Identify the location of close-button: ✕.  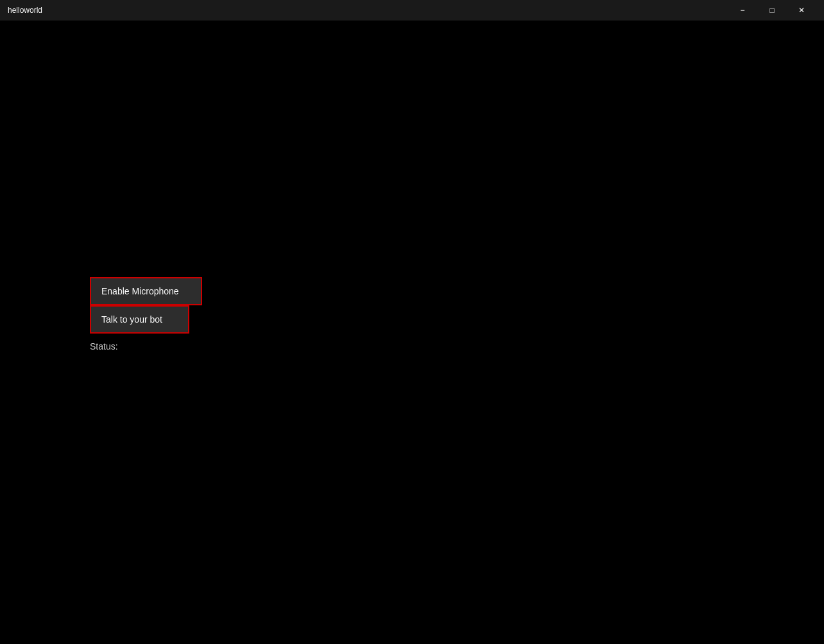
(802, 10).